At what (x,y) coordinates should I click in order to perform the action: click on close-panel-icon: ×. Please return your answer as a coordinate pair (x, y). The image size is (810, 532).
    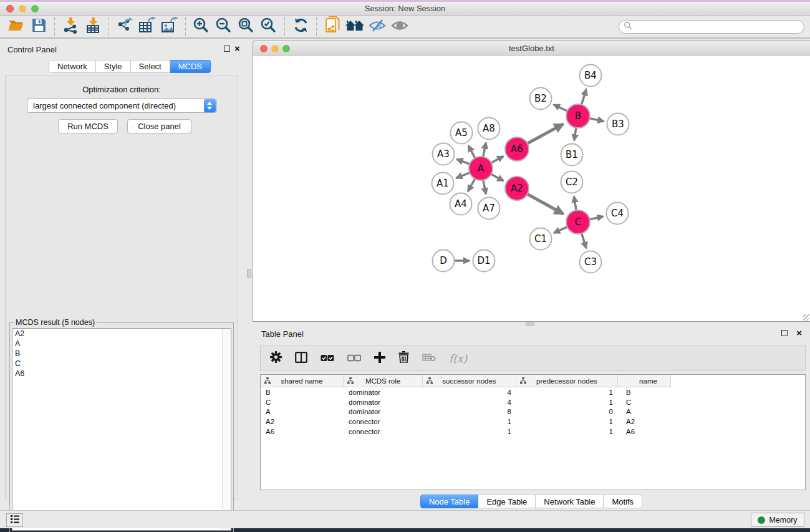
    Looking at the image, I should click on (237, 49).